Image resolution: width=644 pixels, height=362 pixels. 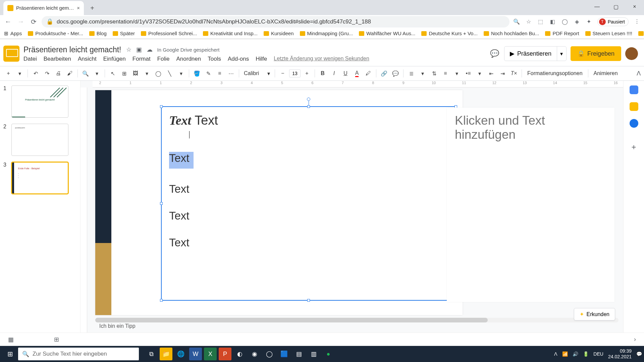 What do you see at coordinates (387, 34) in the screenshot?
I see `bookmark-item: Wahlfächer WU Aus...` at bounding box center [387, 34].